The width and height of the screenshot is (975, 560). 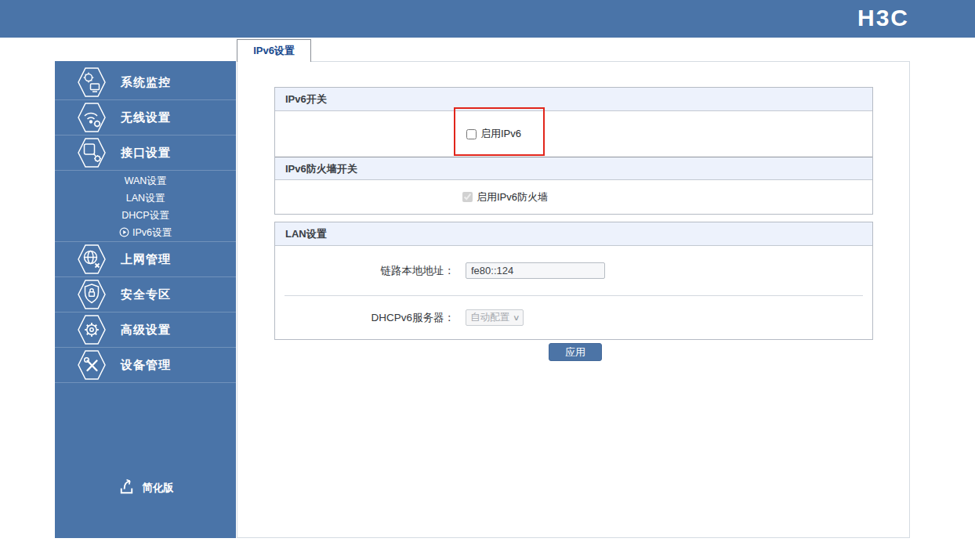 What do you see at coordinates (92, 294) in the screenshot?
I see `security-zone-icon` at bounding box center [92, 294].